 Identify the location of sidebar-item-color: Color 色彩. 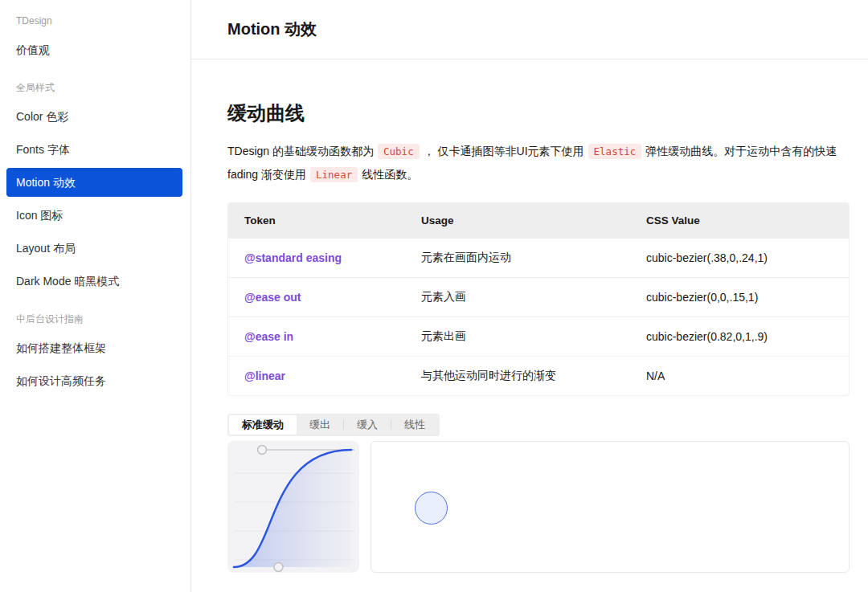
(95, 116).